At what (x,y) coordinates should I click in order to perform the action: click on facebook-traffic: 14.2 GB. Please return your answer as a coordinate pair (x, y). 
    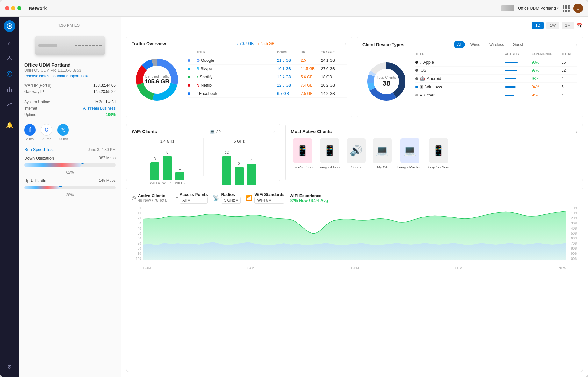
    Looking at the image, I should click on (334, 94).